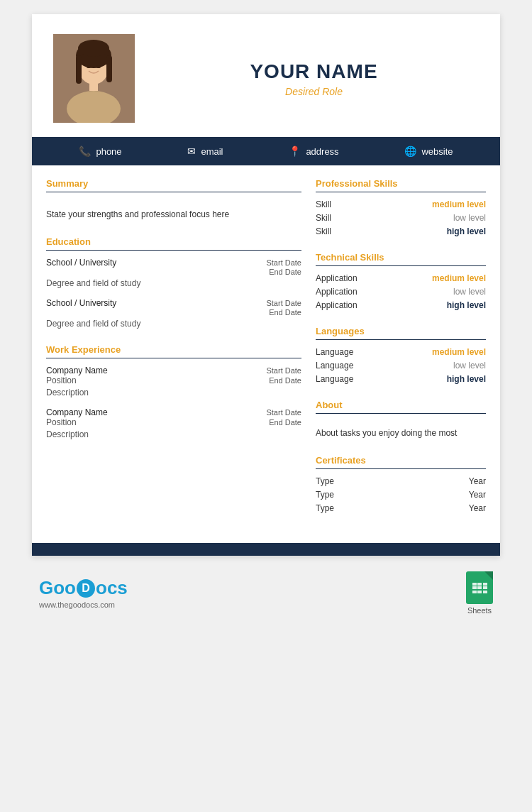 The width and height of the screenshot is (532, 812). What do you see at coordinates (323, 204) in the screenshot?
I see `pro-skill-name-1: Skill` at bounding box center [323, 204].